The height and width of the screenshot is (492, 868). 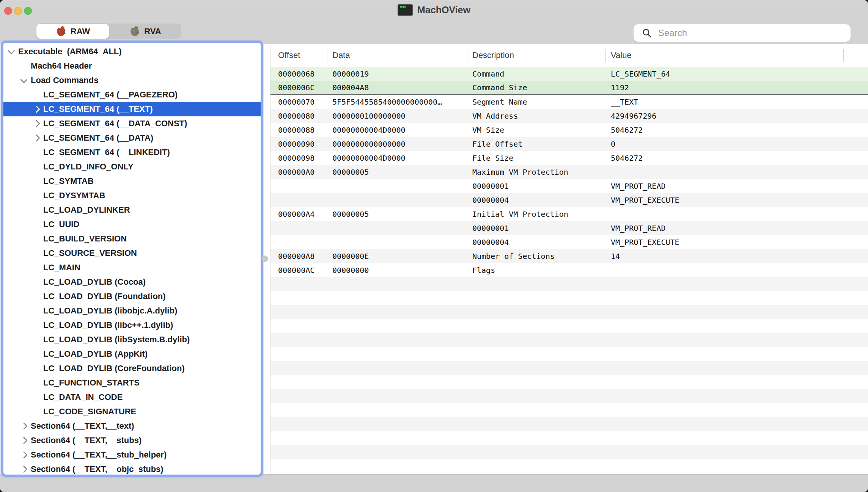 I want to click on sidebar-tree-item: Section64 (__TEXT,__text), so click(x=132, y=426).